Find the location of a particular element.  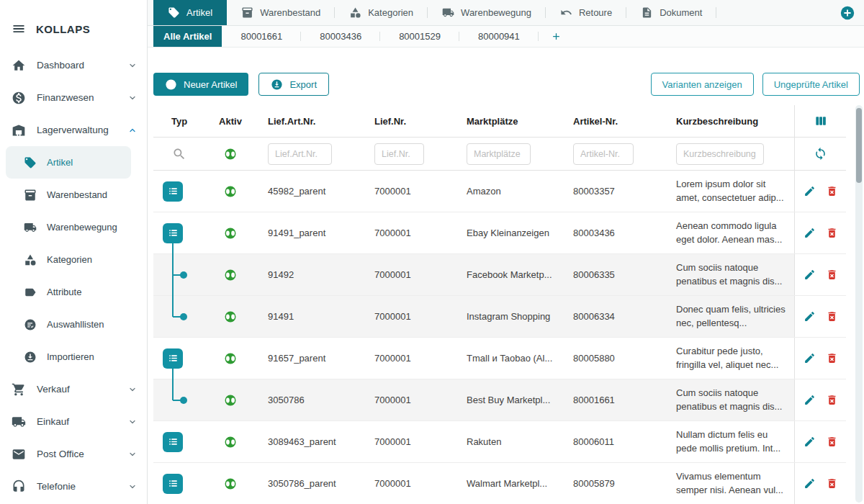

add-article-tab-button is located at coordinates (556, 36).